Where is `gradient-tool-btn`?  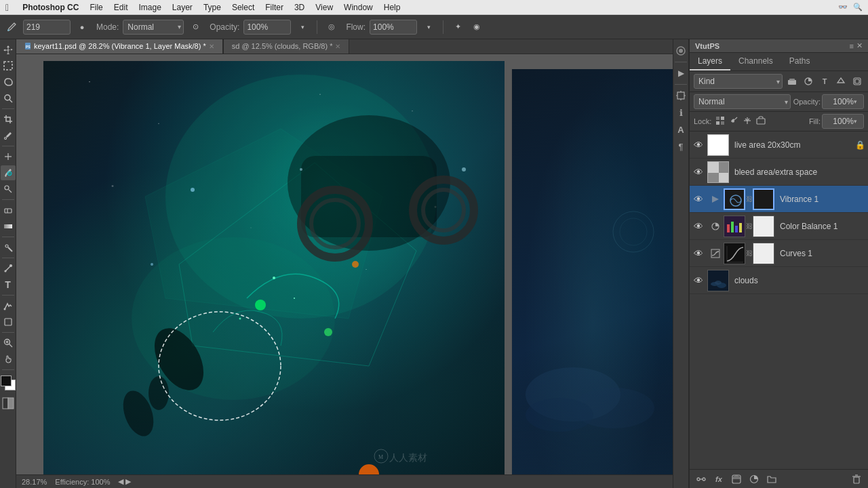
gradient-tool-btn is located at coordinates (8, 226).